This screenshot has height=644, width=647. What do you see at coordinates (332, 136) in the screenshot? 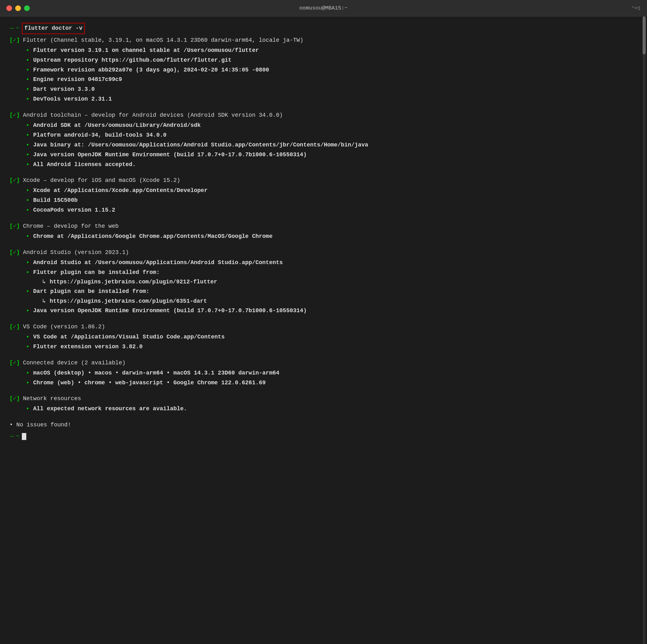
I see `list-item: •Platform android-34, build-tools 34.0.0` at bounding box center [332, 136].